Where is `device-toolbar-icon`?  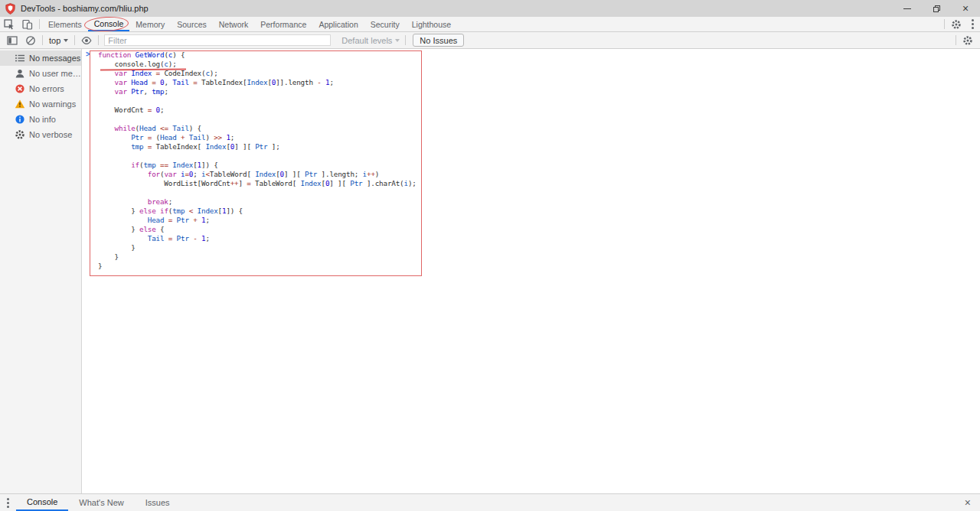
device-toolbar-icon is located at coordinates (28, 24).